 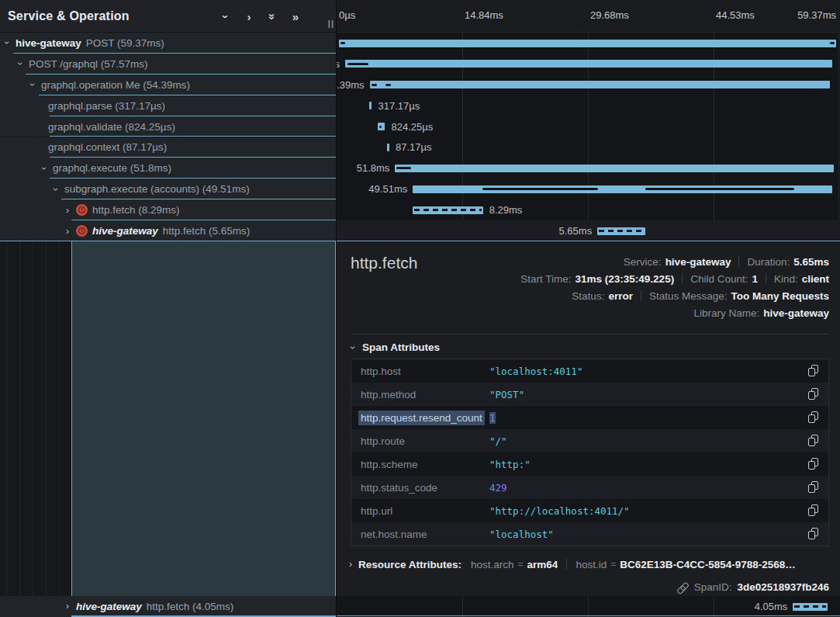 What do you see at coordinates (168, 43) in the screenshot?
I see `tree-row: ›hive-gatewayPOST (59.37ms)` at bounding box center [168, 43].